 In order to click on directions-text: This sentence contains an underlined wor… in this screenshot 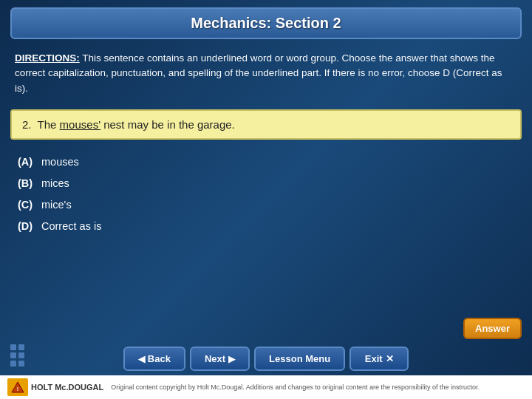, I will do `click(259, 73)`.